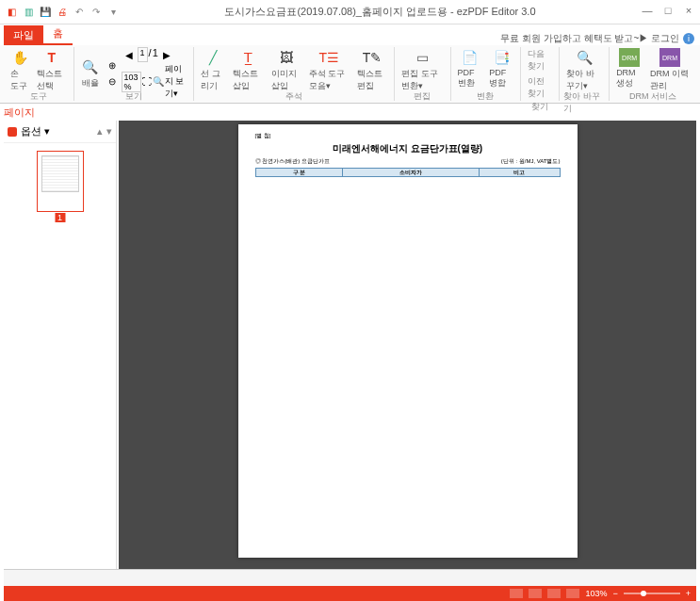 The image size is (700, 601). I want to click on group-label: 주석, so click(294, 96).